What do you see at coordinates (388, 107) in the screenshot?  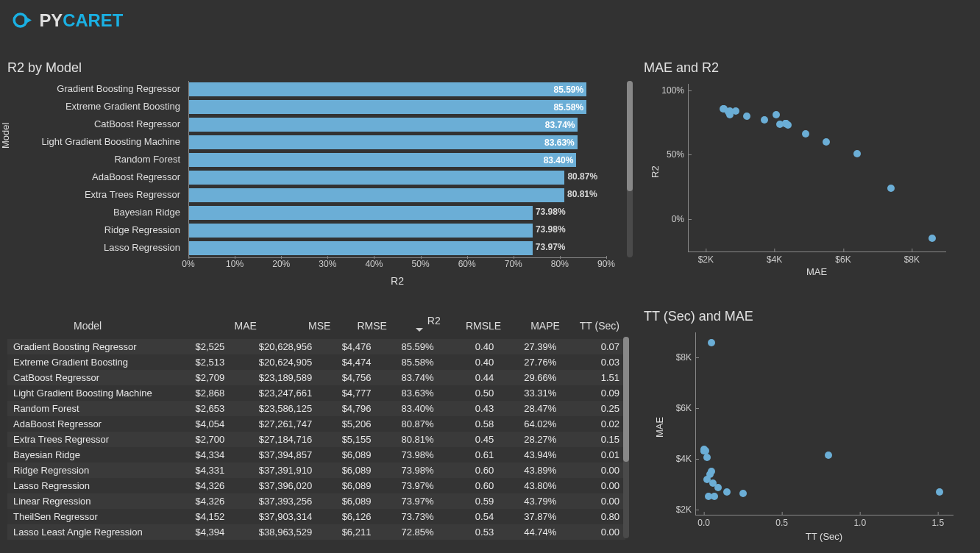 I see `bar: 85.58%` at bounding box center [388, 107].